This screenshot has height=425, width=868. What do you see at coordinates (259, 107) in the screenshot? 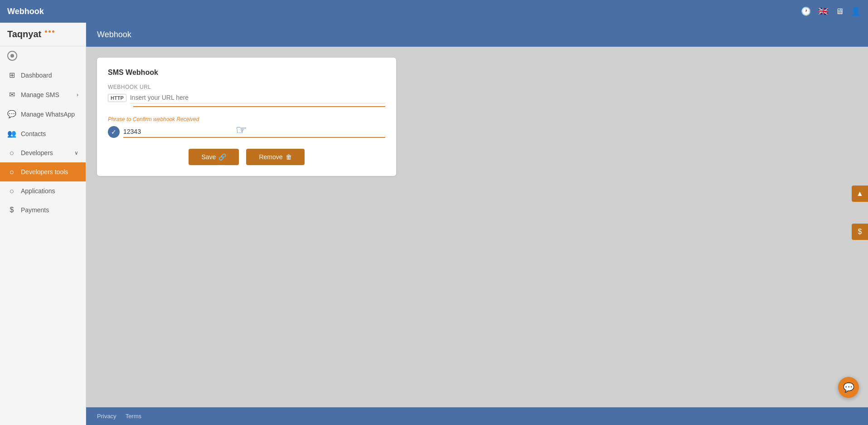
I see `url-underline` at bounding box center [259, 107].